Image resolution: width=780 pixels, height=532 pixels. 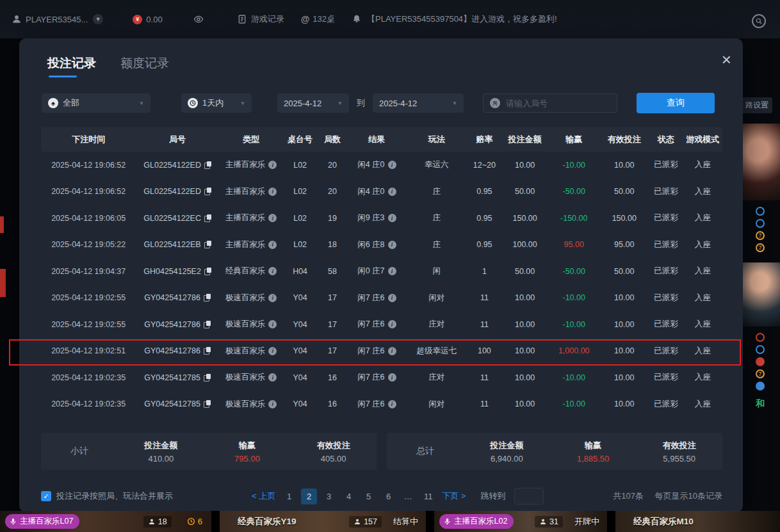 I want to click on table-row: 2025-04-12 19:04:37GH04254125E2经典百家乐iH04…, so click(x=382, y=271).